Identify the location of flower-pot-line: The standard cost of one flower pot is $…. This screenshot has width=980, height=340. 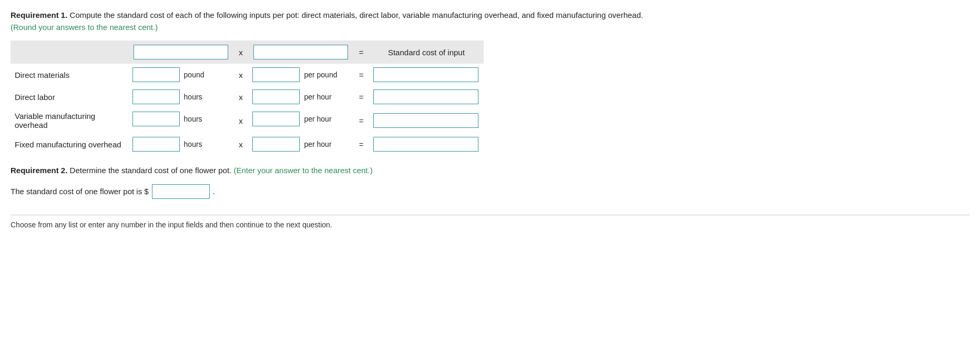
(490, 192).